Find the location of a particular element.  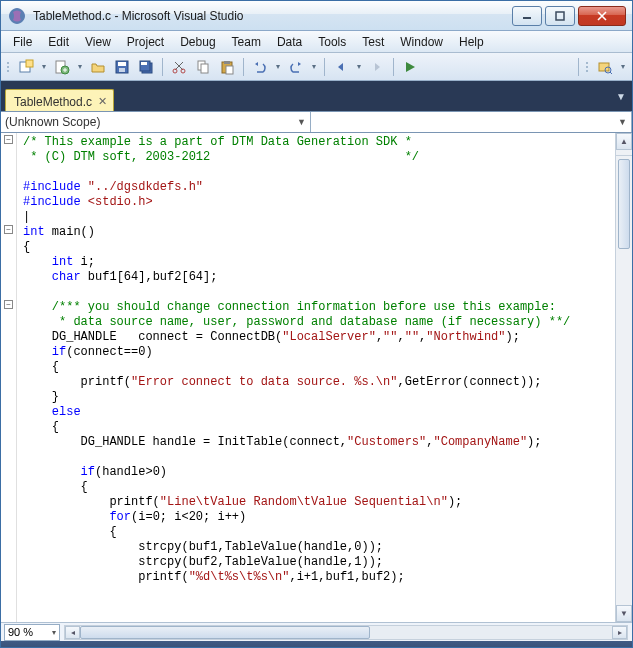

menu-team: Team is located at coordinates (246, 42).